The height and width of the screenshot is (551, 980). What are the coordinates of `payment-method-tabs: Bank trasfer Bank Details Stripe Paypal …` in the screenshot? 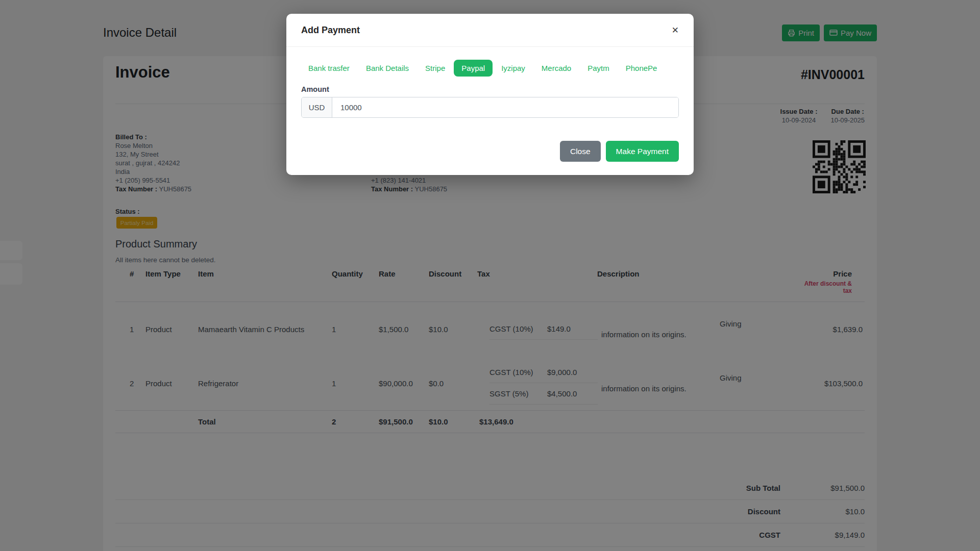 It's located at (490, 62).